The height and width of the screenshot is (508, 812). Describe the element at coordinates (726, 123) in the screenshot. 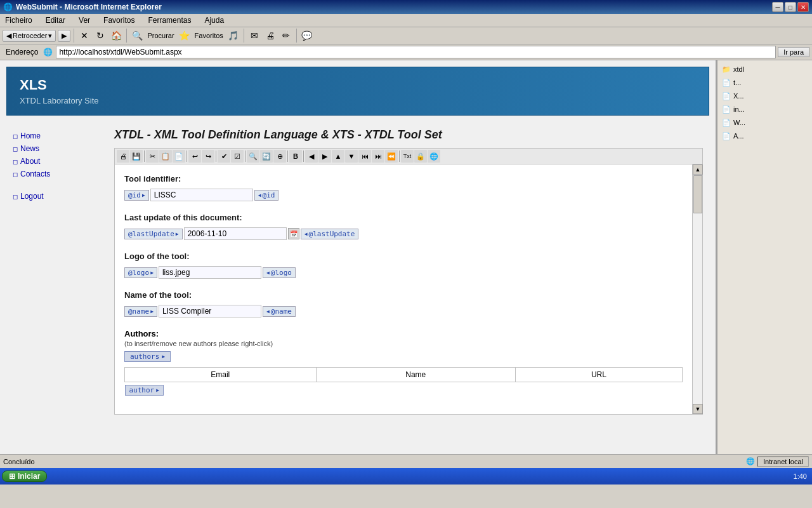

I see `doc-icon-w: 📄` at that location.